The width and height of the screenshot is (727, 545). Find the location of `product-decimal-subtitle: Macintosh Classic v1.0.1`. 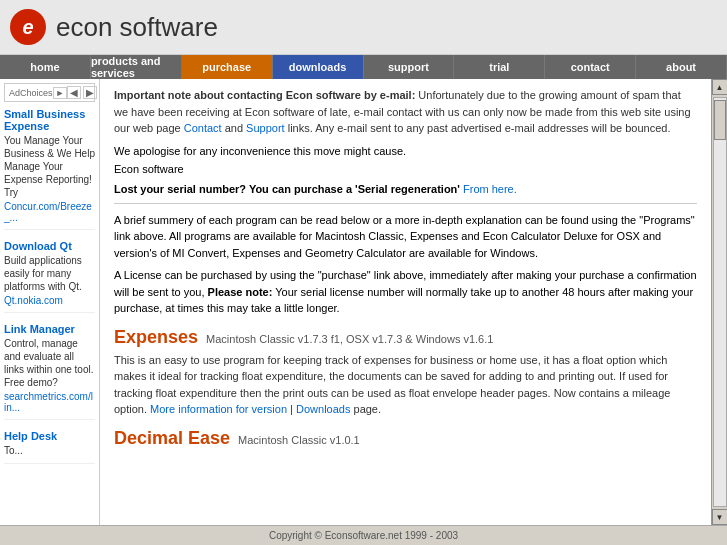

product-decimal-subtitle: Macintosh Classic v1.0.1 is located at coordinates (299, 440).